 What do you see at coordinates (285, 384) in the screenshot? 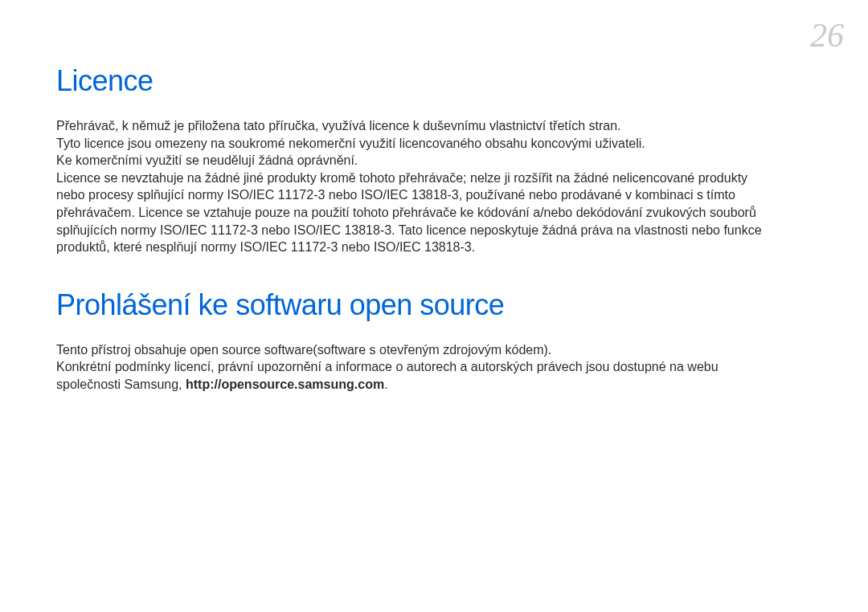
I see `opensource-url: http://opensource.samsung.com` at bounding box center [285, 384].